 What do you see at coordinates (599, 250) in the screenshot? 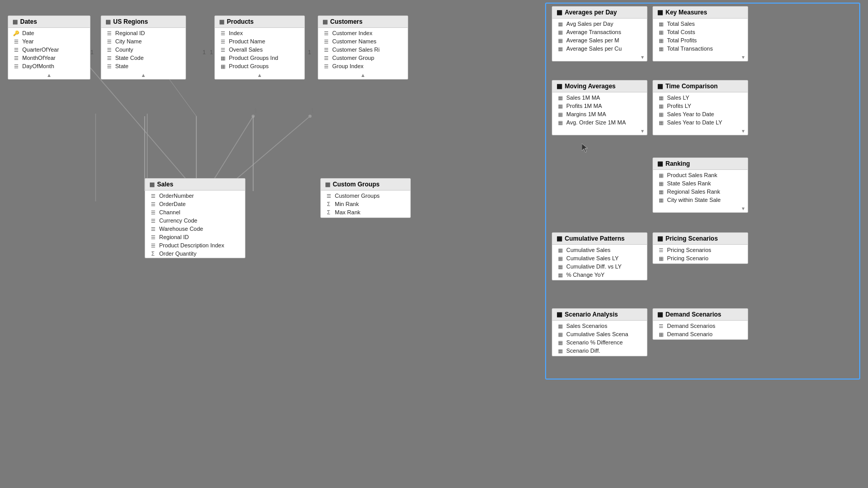
I see `measure-row: ▦Cumulative Sales` at bounding box center [599, 250].